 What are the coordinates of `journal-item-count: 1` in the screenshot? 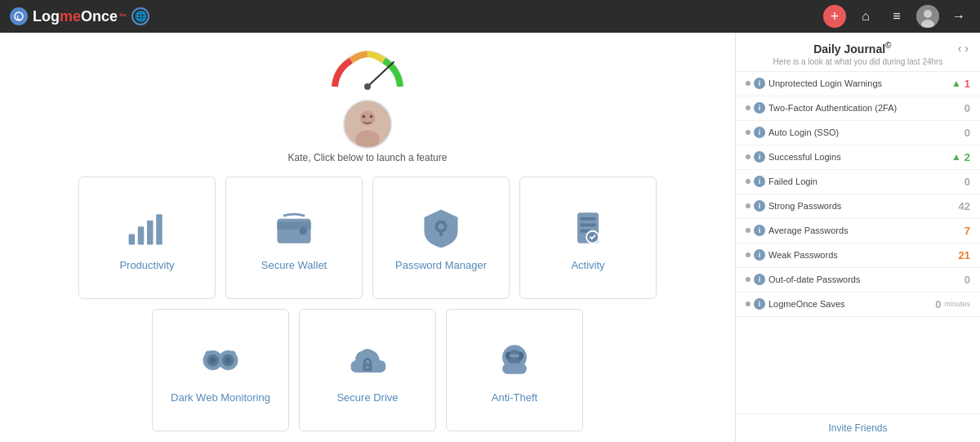 It's located at (967, 83).